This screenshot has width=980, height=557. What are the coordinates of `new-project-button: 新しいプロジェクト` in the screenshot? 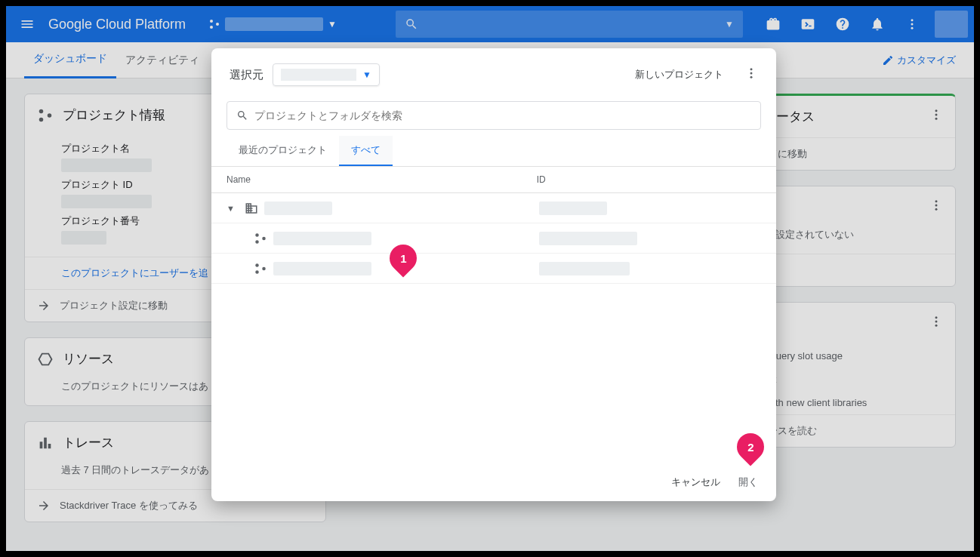 It's located at (680, 75).